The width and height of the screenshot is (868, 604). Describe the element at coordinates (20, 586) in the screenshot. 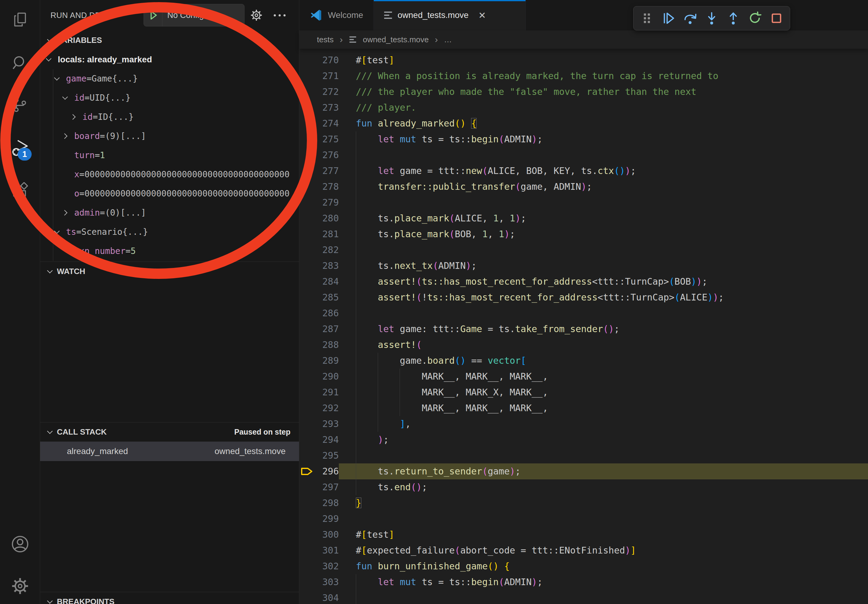

I see `settings-button` at that location.